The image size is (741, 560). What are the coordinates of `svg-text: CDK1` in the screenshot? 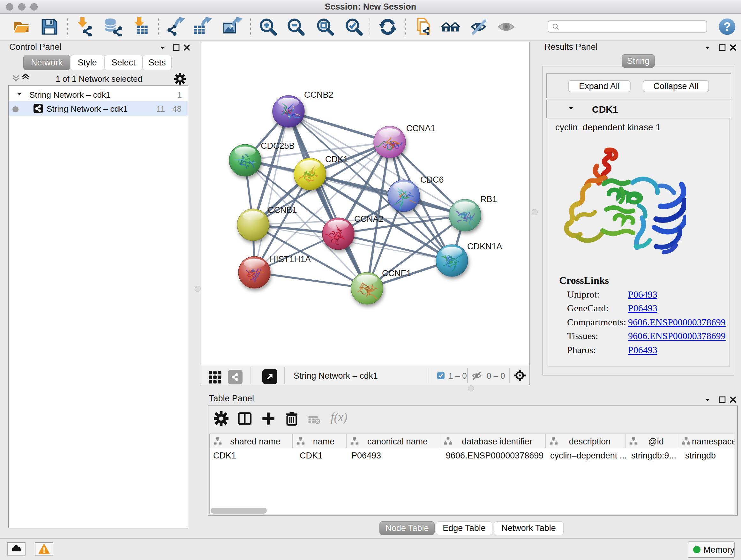 It's located at (337, 160).